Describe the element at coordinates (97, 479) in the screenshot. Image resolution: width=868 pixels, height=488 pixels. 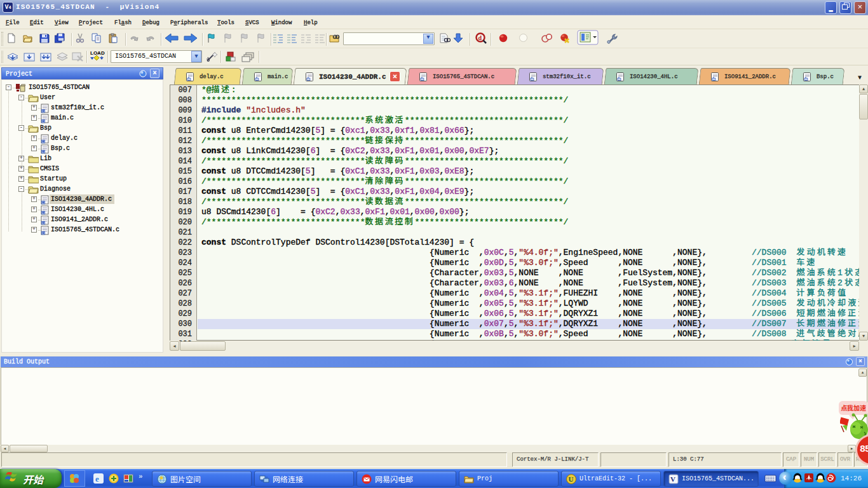
I see `svg-text: e` at that location.